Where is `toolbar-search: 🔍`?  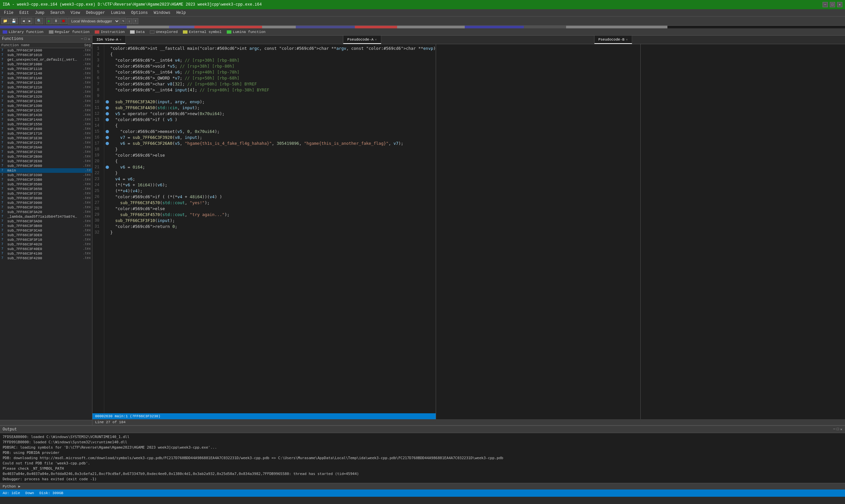
toolbar-search: 🔍 is located at coordinates (39, 21).